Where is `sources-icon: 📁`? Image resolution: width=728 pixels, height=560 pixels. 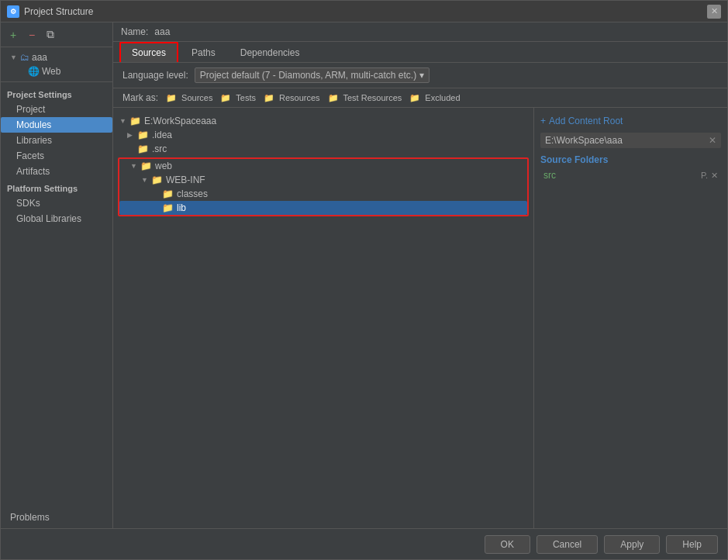
sources-icon: 📁 is located at coordinates (171, 98).